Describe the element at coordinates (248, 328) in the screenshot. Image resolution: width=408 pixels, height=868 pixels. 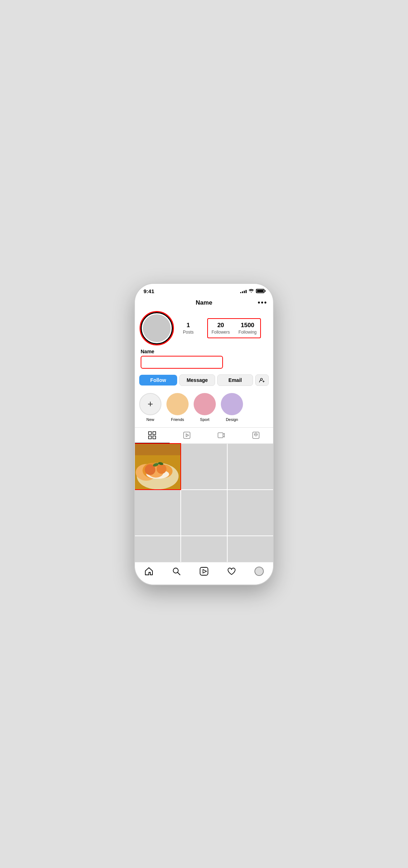
I see `following-stat: 1500 Following` at that location.